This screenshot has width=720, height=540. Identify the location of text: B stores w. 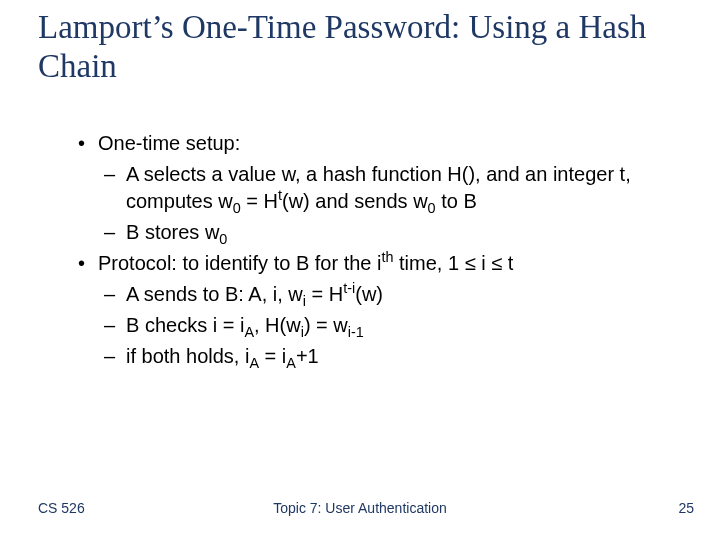
(172, 232).